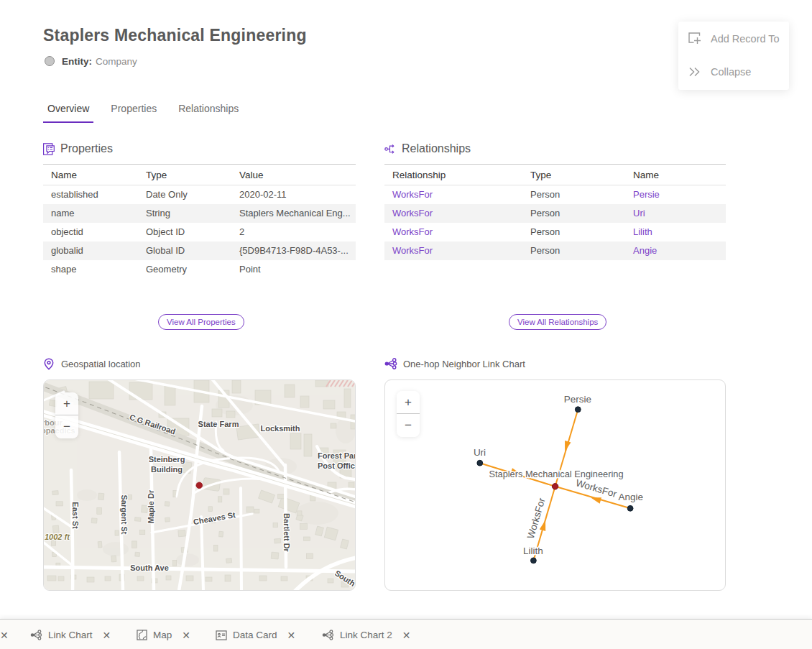 The image size is (812, 649). What do you see at coordinates (533, 551) in the screenshot?
I see `svg-text: Lilith` at bounding box center [533, 551].